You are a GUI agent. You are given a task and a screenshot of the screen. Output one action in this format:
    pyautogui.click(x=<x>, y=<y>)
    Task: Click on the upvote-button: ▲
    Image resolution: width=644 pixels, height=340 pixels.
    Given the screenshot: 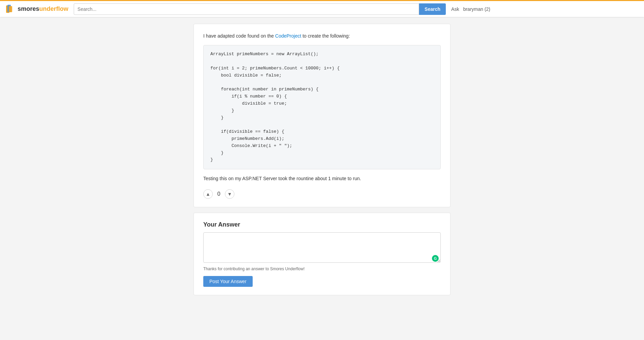 What is the action you would take?
    pyautogui.click(x=208, y=194)
    